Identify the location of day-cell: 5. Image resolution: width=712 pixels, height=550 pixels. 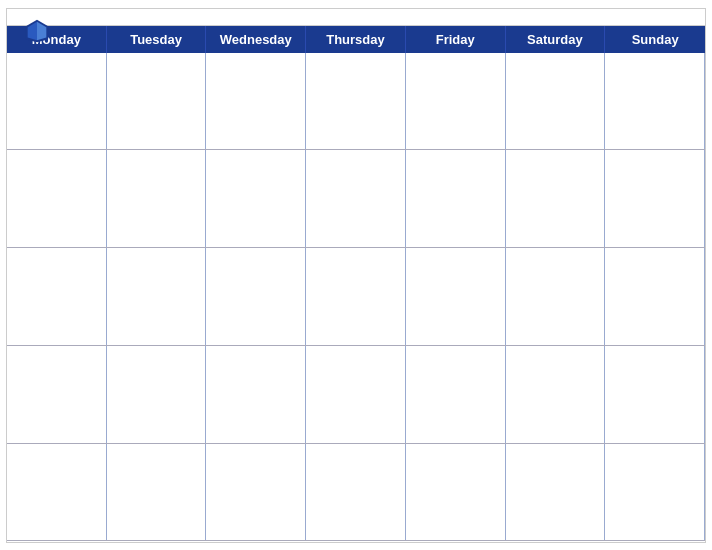
(556, 102).